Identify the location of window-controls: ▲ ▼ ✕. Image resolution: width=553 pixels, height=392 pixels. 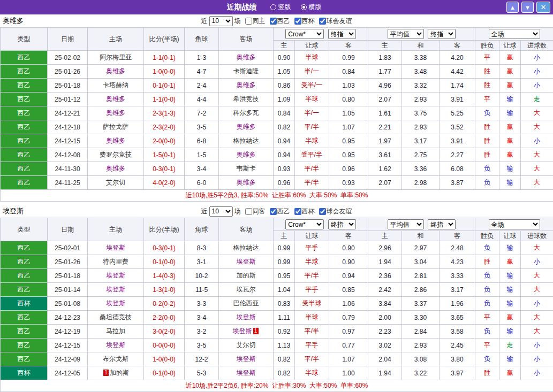
(528, 7).